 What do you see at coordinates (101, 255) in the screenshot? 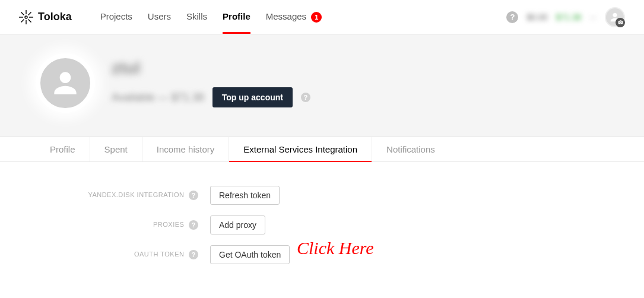
I see `oauth-label: OAUTH TOKEN ?` at bounding box center [101, 255].